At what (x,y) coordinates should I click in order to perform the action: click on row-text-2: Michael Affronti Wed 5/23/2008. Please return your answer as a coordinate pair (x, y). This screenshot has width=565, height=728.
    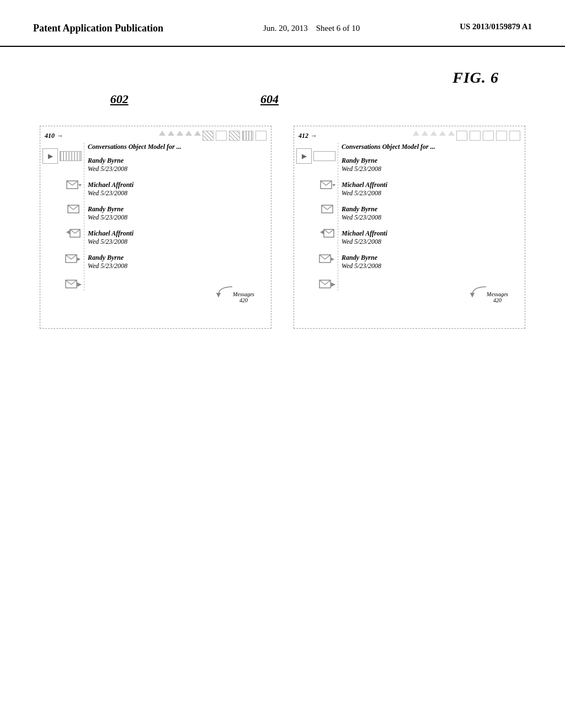
    Looking at the image, I should click on (177, 189).